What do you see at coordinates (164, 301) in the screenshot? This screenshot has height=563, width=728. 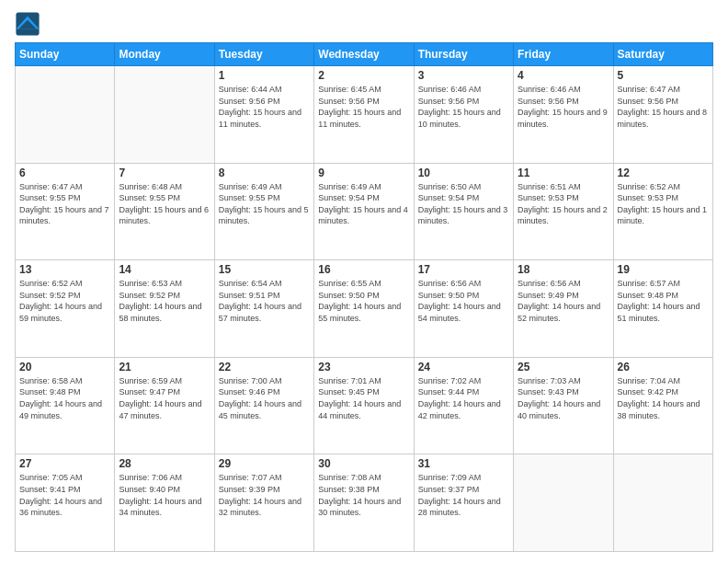 I see `day-info: Sunrise: 6:53 AM Sunset: 9:52 PM Dayligh…` at bounding box center [164, 301].